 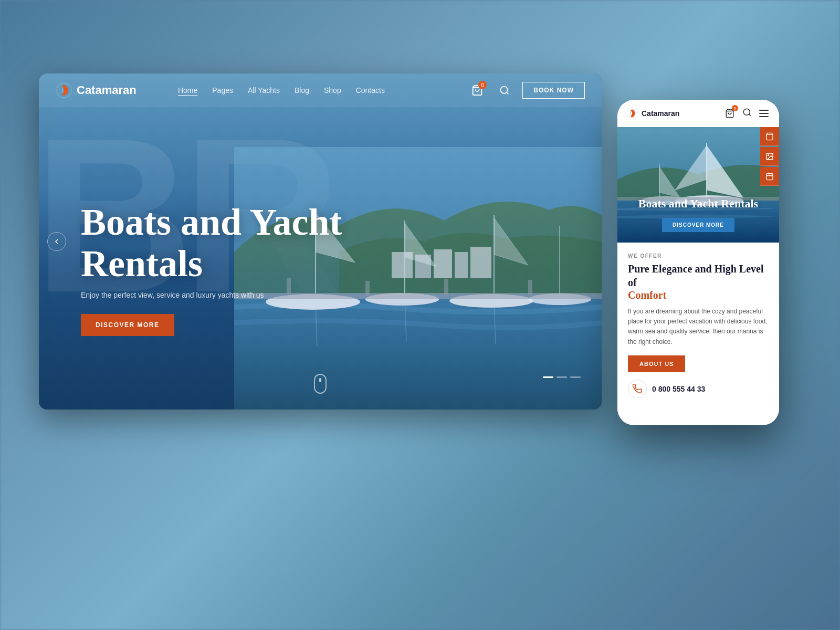 What do you see at coordinates (770, 176) in the screenshot?
I see `mobile-sidebar-calendar-icon` at bounding box center [770, 176].